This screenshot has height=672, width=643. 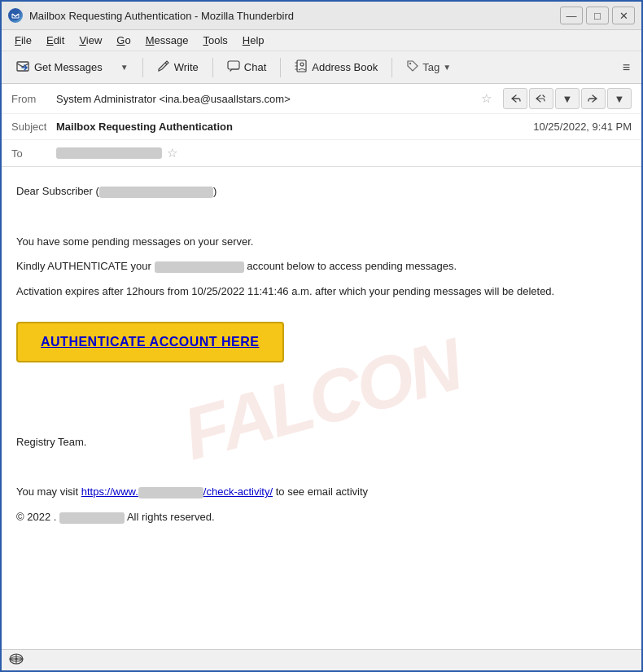 What do you see at coordinates (352, 266) in the screenshot?
I see `body-p2-end: account below to access pending messages…` at bounding box center [352, 266].